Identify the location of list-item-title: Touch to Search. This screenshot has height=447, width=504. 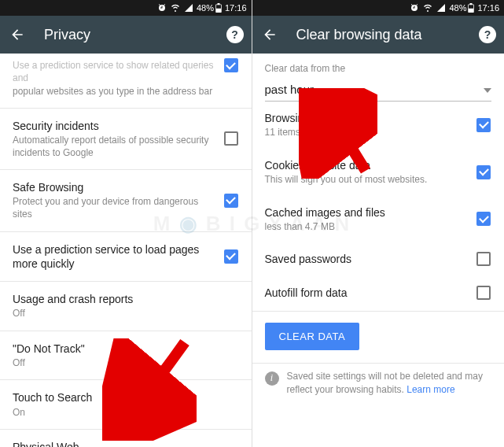
(122, 397).